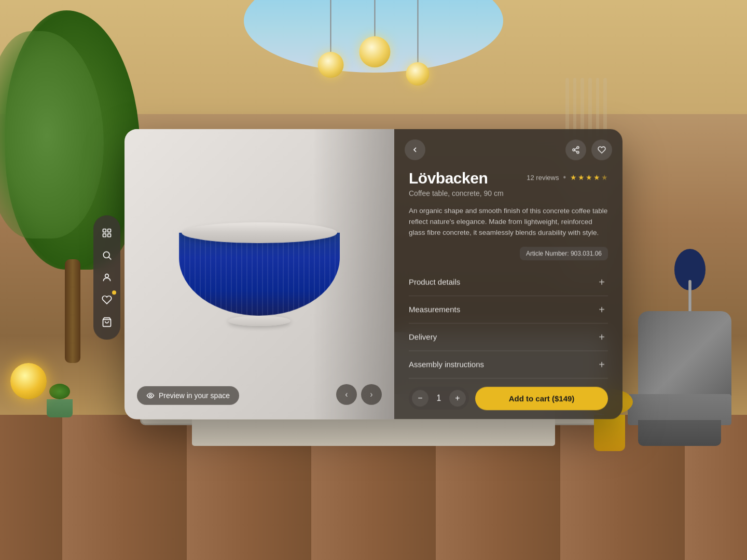  Describe the element at coordinates (508, 282) in the screenshot. I see `accordion-product-details: Product details +` at that location.